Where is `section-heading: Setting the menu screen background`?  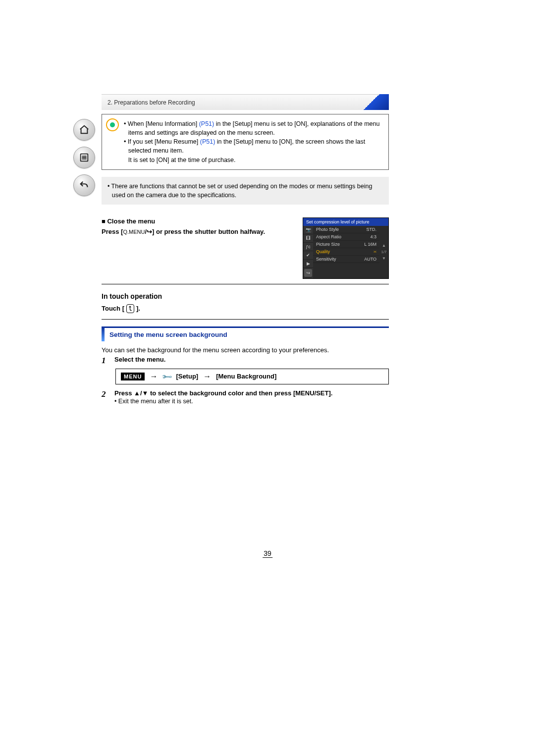
section-heading: Setting the menu screen background is located at coordinates (245, 334).